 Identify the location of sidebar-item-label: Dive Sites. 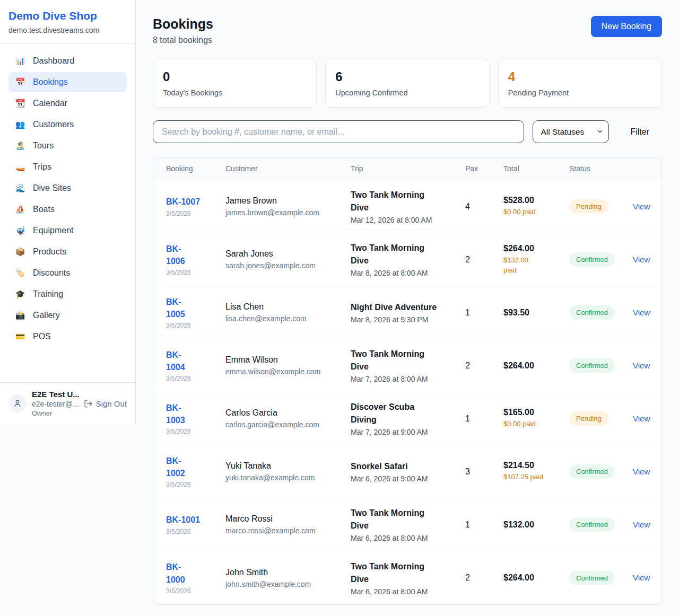
(52, 188).